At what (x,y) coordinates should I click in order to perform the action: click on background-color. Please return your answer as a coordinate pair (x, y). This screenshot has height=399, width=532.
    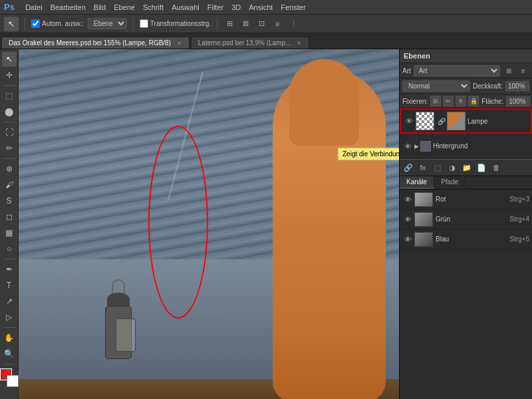
    Looking at the image, I should click on (13, 381).